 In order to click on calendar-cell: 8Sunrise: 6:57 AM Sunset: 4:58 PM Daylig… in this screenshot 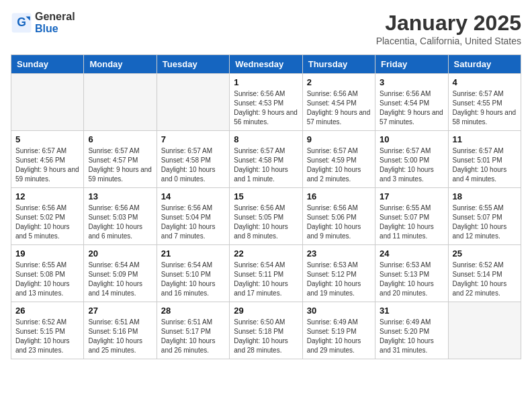, I will do `click(266, 160)`.